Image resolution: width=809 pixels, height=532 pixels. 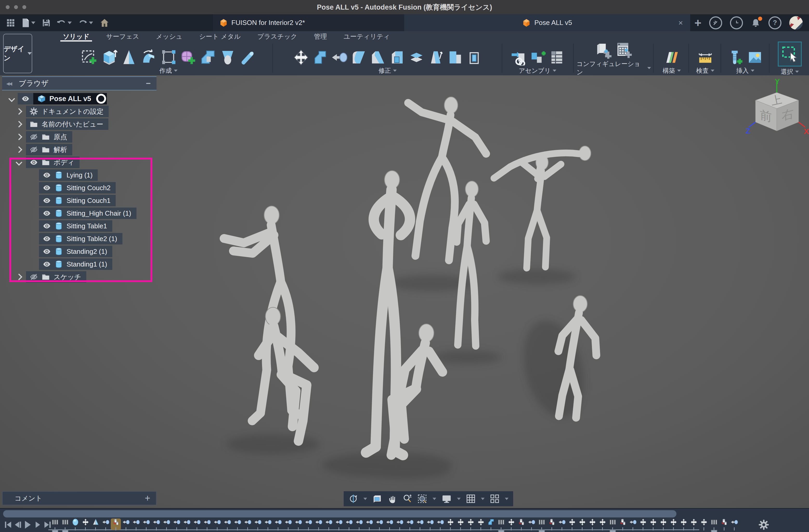 What do you see at coordinates (764, 525) in the screenshot?
I see `timeline-settings-gear-icon` at bounding box center [764, 525].